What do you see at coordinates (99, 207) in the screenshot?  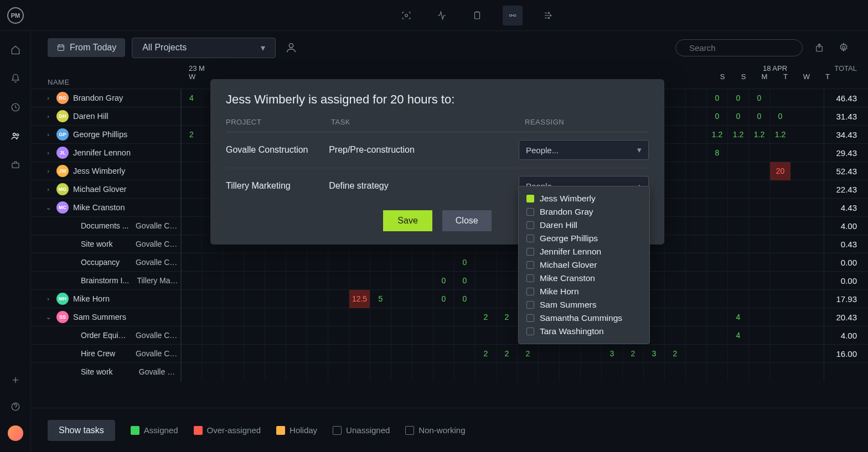 I see `person-name: Mike Cranston` at bounding box center [99, 207].